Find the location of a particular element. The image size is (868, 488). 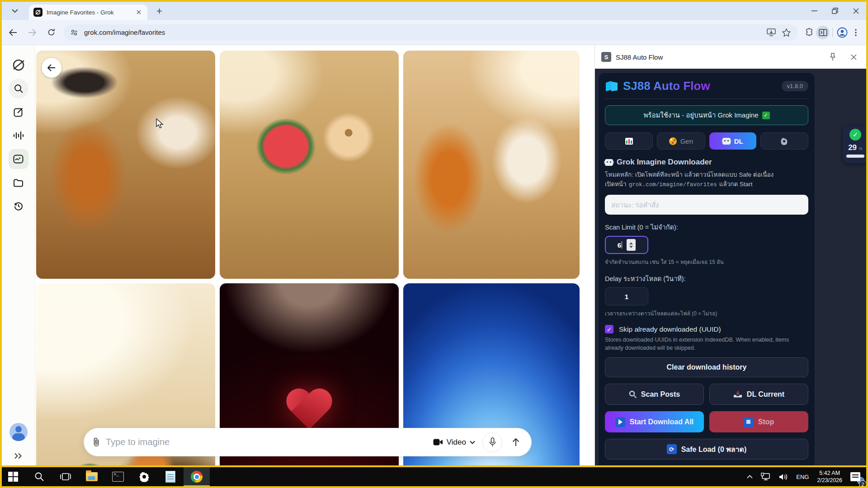

chevron-down-icon is located at coordinates (472, 442).